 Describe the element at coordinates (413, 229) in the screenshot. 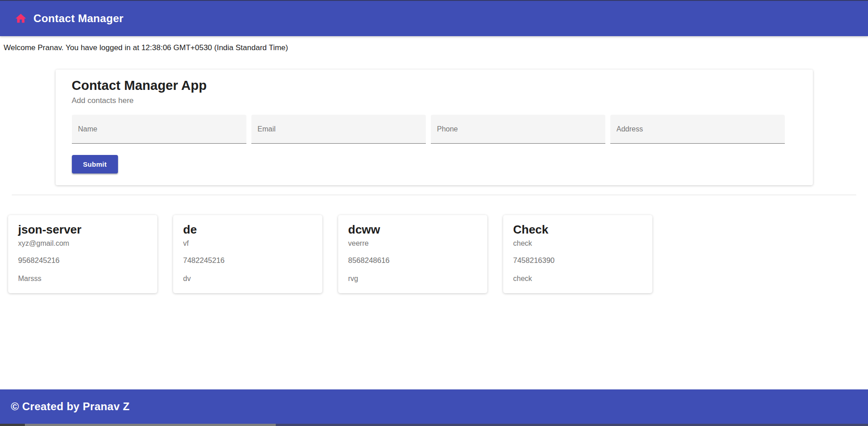

I see `contact-name: dcww` at that location.